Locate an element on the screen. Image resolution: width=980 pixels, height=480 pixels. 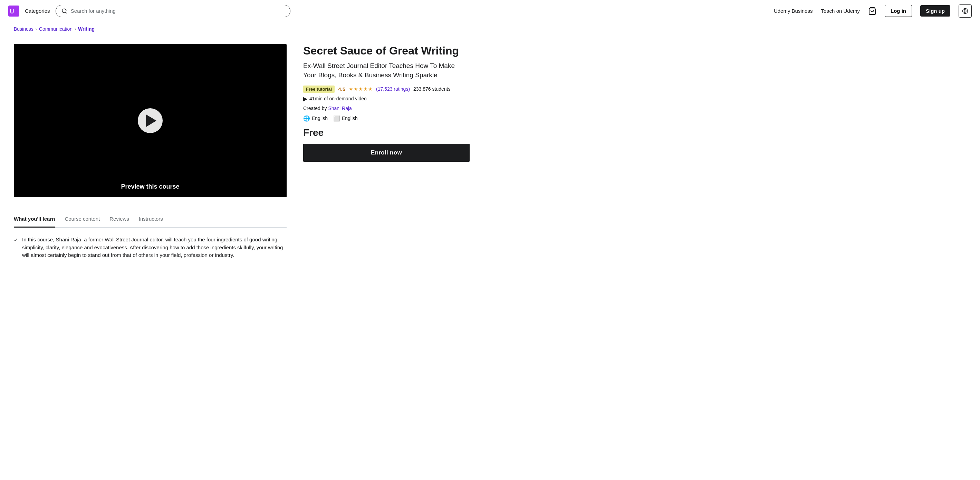
rating-number: 4.5 is located at coordinates (342, 89).